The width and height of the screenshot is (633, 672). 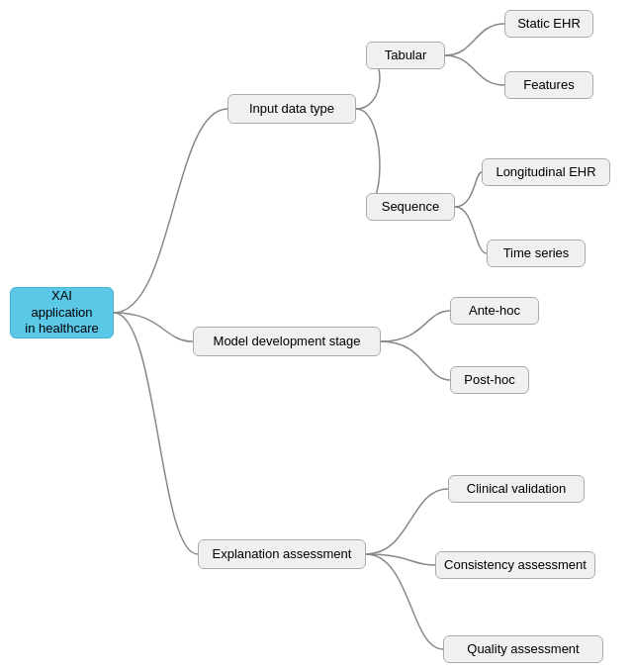 I want to click on longitudinal-ehr-label: Longitudinal EHR, so click(x=546, y=172).